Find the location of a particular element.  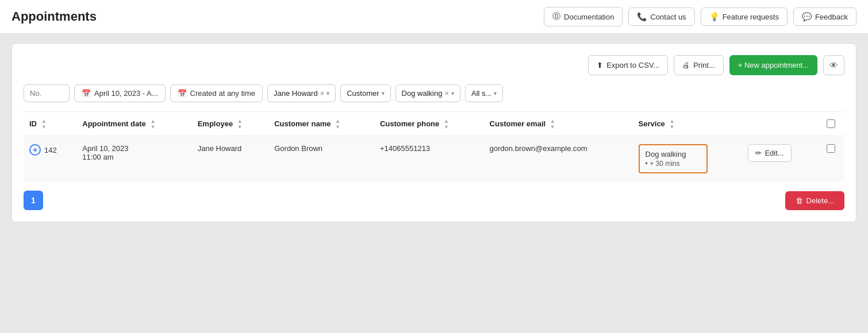

date-filter-button: 📅 April 10, 2023 - A... is located at coordinates (120, 93).